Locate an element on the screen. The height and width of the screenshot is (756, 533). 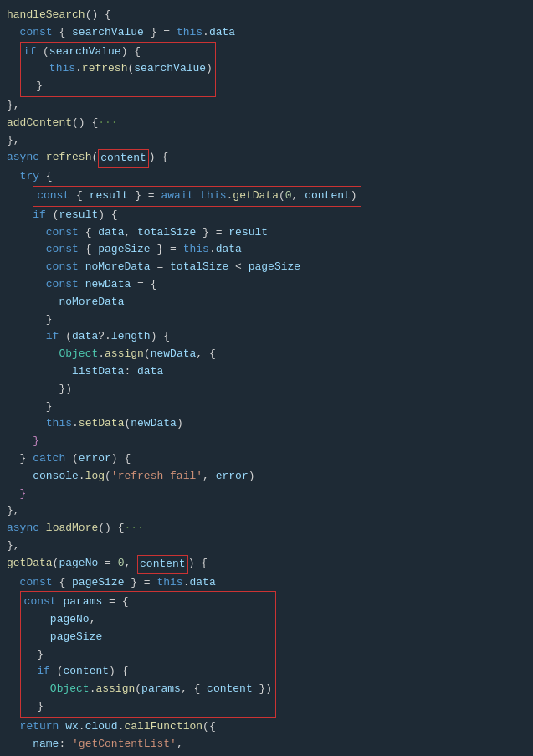
code-line: const { pageSize } = this.data is located at coordinates (266, 249).